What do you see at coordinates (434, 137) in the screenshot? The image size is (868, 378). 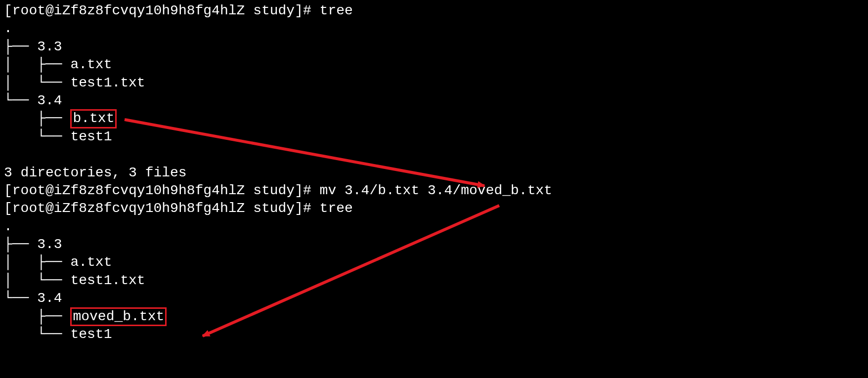 I see `tree1-dir-test1: └── test1` at bounding box center [434, 137].